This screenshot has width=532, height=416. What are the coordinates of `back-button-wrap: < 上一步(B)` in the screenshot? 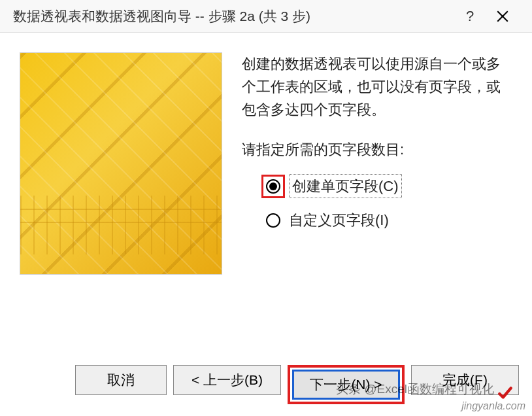 It's located at (227, 385).